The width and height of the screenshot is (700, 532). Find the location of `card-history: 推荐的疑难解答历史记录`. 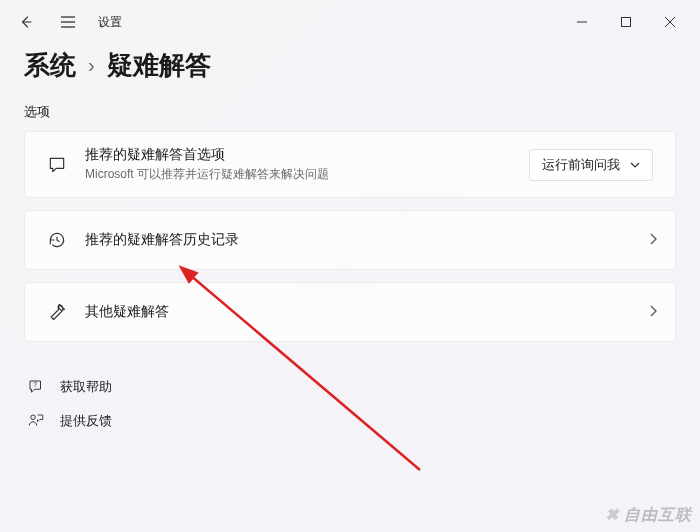

card-history: 推荐的疑难解答历史记录 is located at coordinates (350, 240).